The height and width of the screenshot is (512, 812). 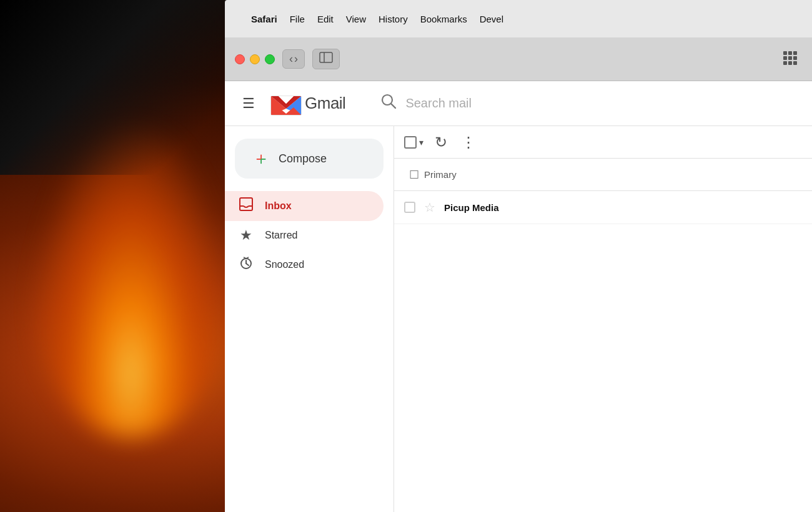 What do you see at coordinates (438, 104) in the screenshot?
I see `search-placeholder-text: Search mail` at bounding box center [438, 104].